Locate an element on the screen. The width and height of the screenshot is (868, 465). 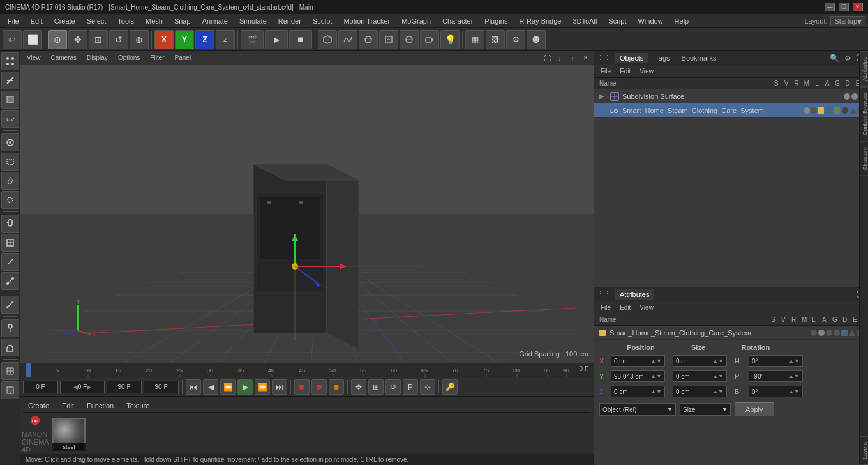
mat-create-menu: Create is located at coordinates (38, 406).